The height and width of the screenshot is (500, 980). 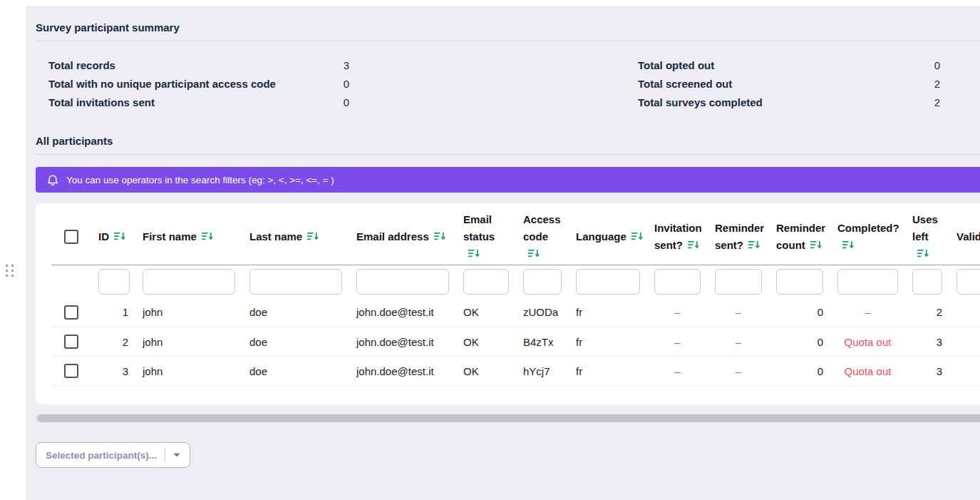 I want to click on column-header-email_status: Email status, so click(x=486, y=237).